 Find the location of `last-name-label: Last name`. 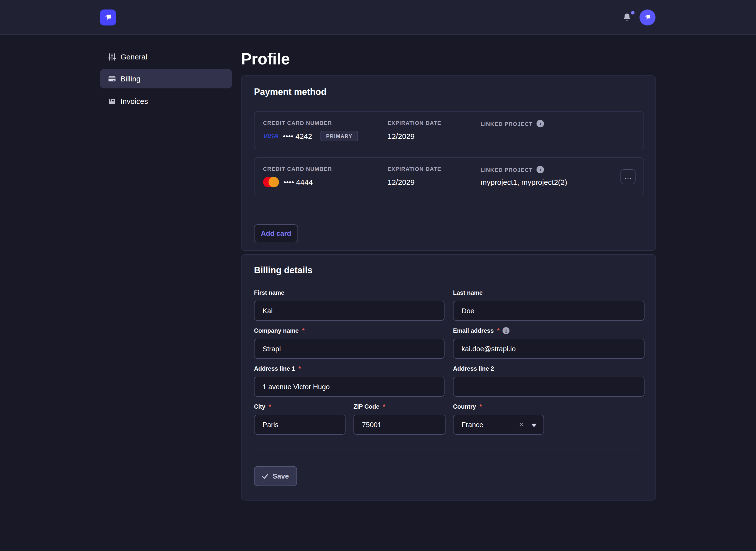

last-name-label: Last name is located at coordinates (549, 293).